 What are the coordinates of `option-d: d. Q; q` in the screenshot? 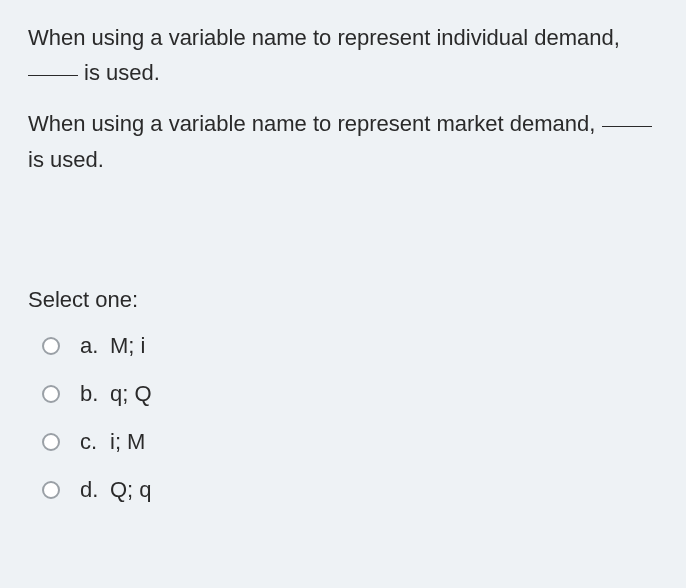 It's located at (350, 490).